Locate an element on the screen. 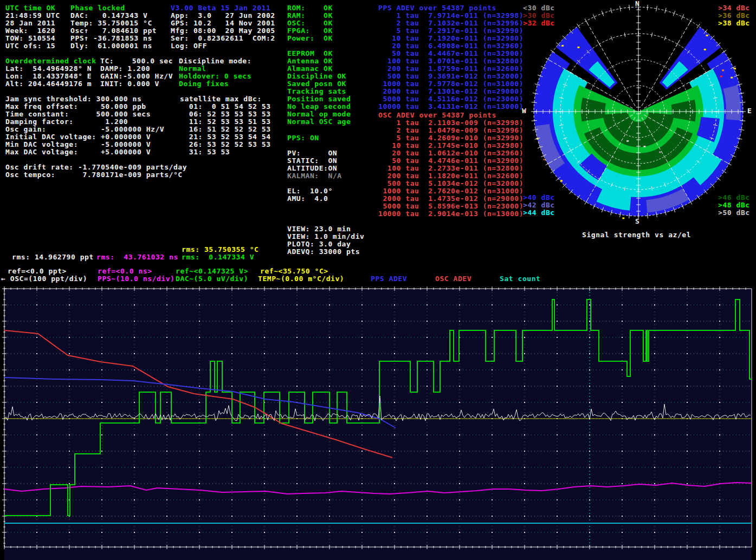  view-block: VIEW: 23.0 min VIEW: 1.0 min/div PLOTQ: … is located at coordinates (326, 240).